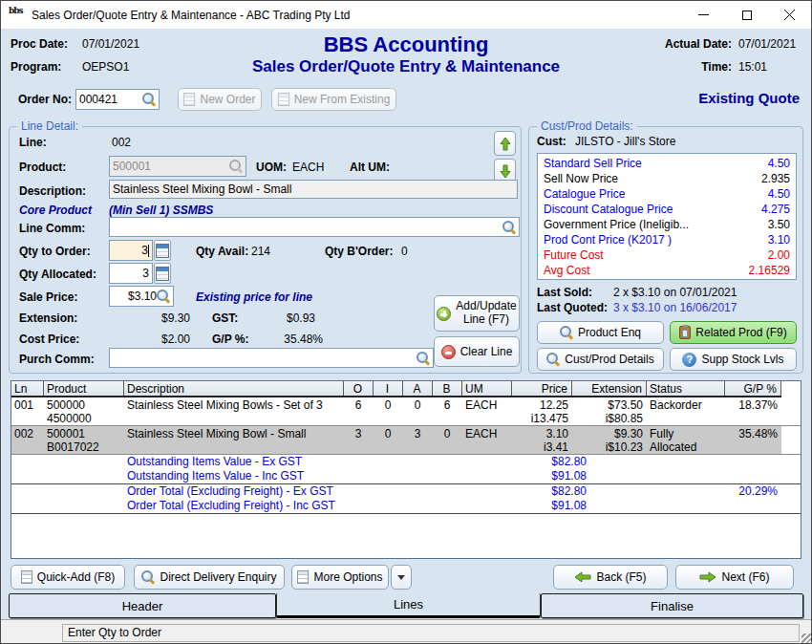  What do you see at coordinates (713, 491) in the screenshot?
I see `summary-gp: 20.29%` at bounding box center [713, 491].